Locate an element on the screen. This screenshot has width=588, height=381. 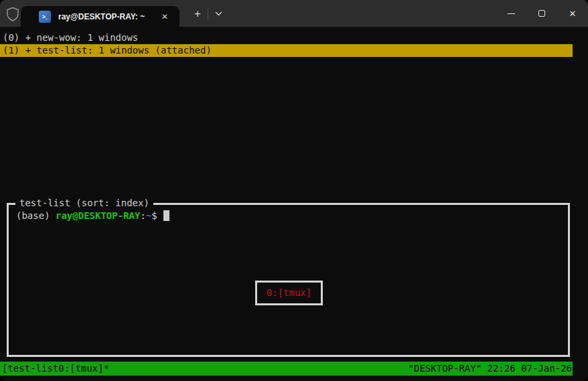
maximize-icon is located at coordinates (542, 13).